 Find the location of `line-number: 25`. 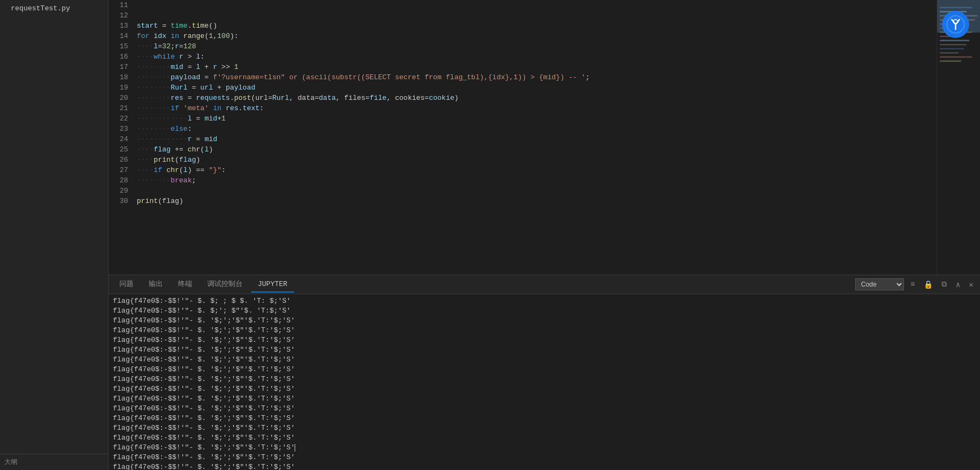

line-number: 25 is located at coordinates (118, 150).